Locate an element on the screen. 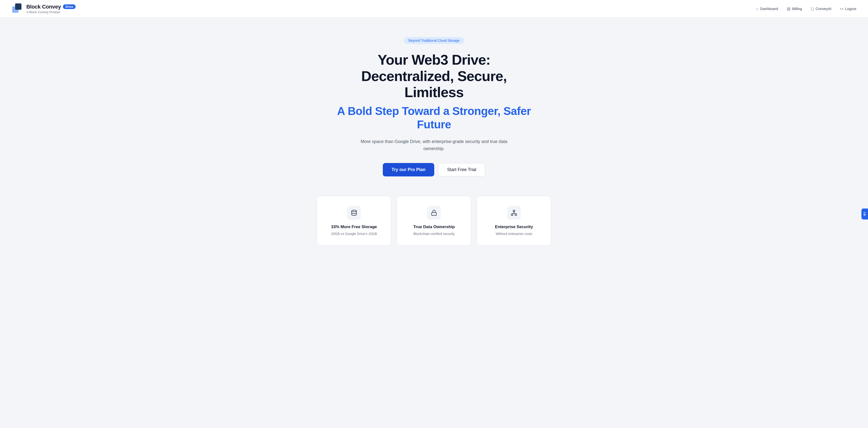 The image size is (868, 428). hero-badge: Beyond Traditional Cloud Storage is located at coordinates (434, 40).